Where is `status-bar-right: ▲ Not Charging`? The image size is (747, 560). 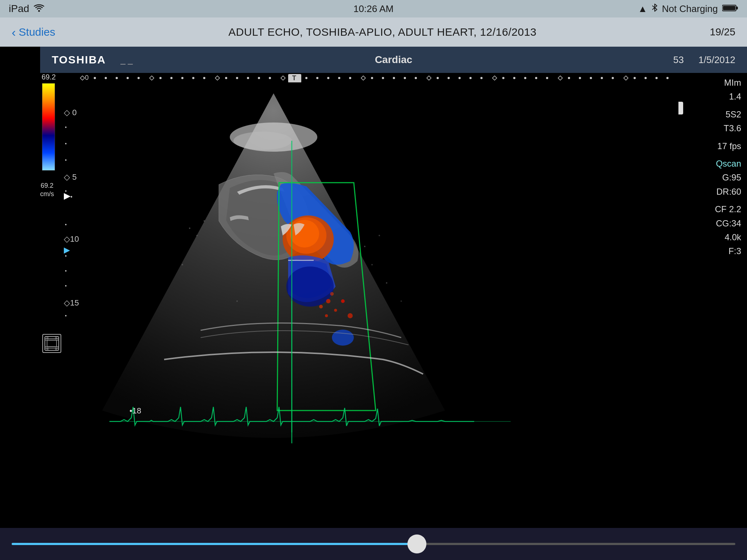
status-bar-right: ▲ Not Charging is located at coordinates (688, 9).